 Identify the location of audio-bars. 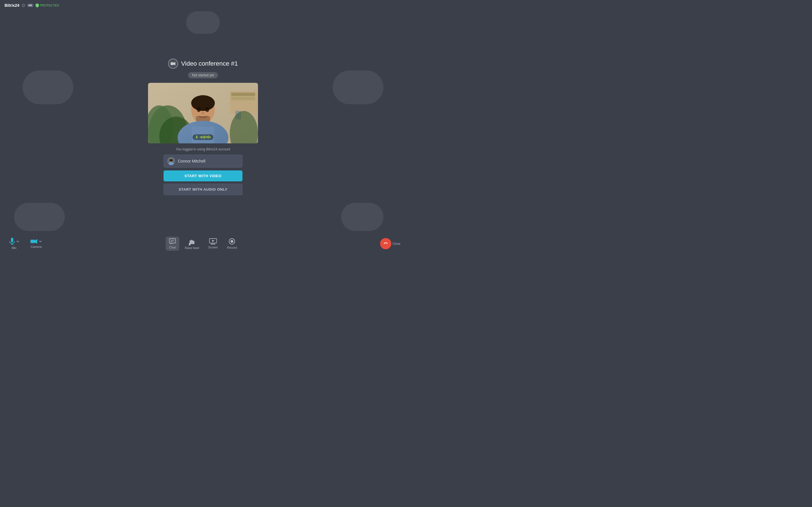
(205, 137).